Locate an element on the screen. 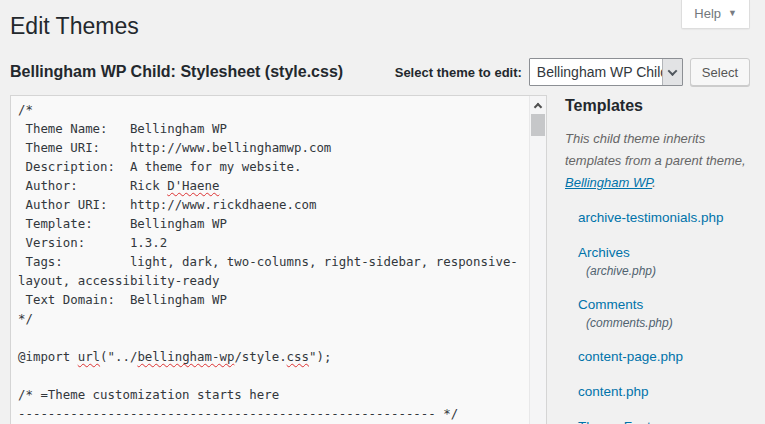 The image size is (765, 424). code-line: /* is located at coordinates (274, 110).